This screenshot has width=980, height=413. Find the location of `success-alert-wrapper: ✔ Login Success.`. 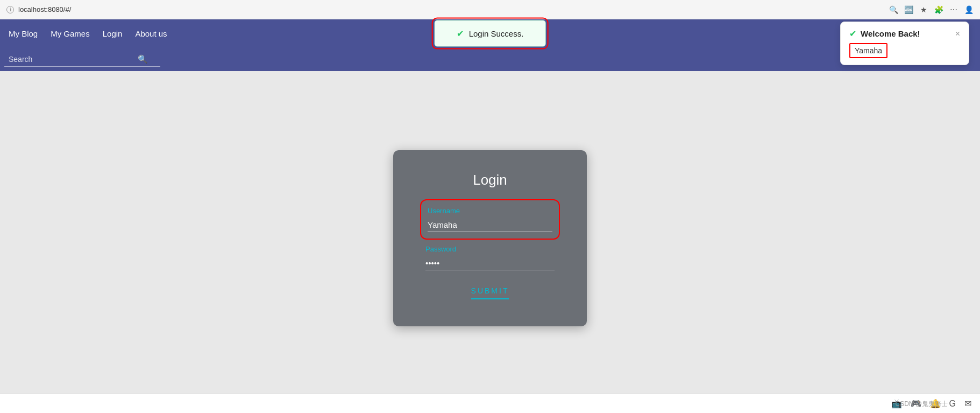

success-alert-wrapper: ✔ Login Success. is located at coordinates (491, 33).